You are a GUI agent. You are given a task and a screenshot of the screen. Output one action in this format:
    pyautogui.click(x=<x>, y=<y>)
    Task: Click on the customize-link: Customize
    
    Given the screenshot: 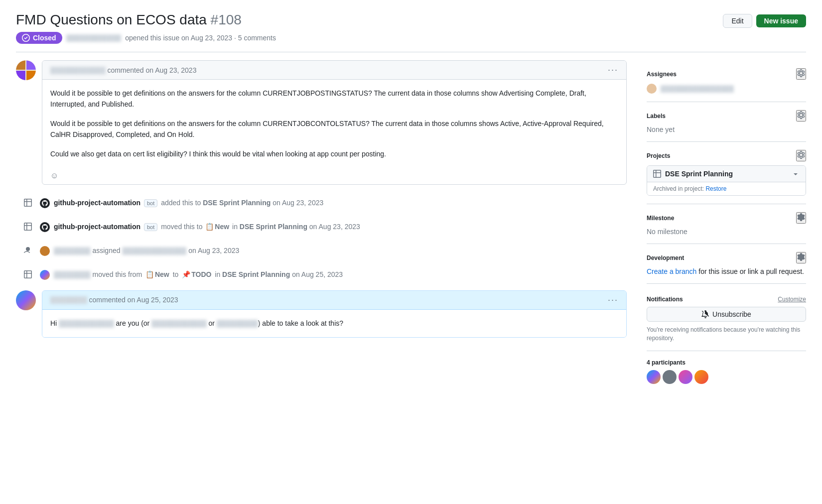 What is the action you would take?
    pyautogui.click(x=792, y=299)
    